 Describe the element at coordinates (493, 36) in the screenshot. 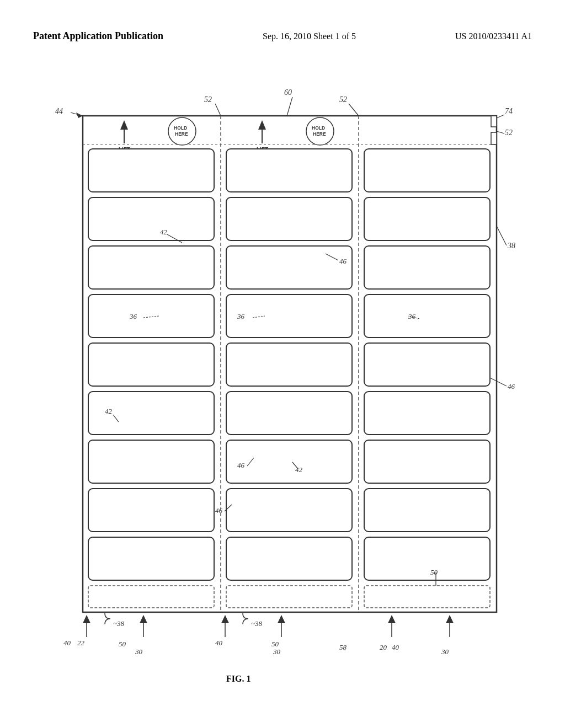

I see `publication-number: US 2010/0233411 A1` at that location.